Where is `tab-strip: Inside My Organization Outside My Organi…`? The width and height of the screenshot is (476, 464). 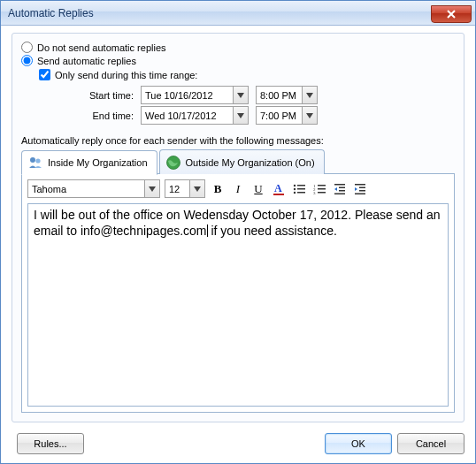 tab-strip: Inside My Organization Outside My Organi… is located at coordinates (238, 162).